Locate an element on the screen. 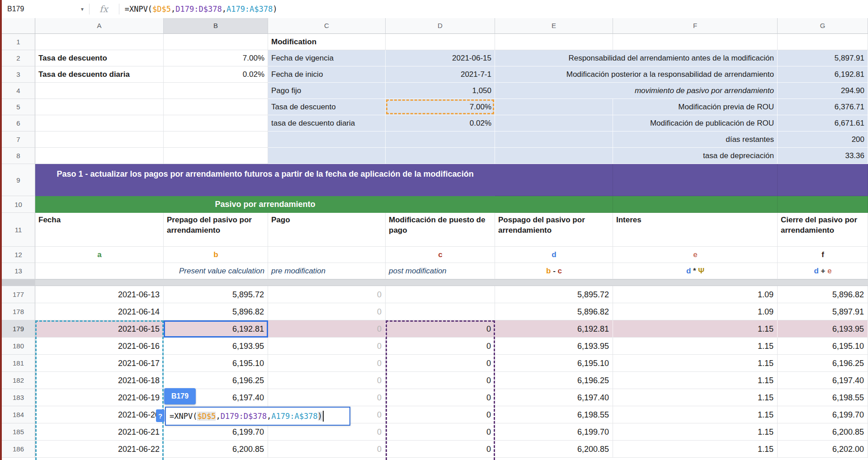  row-header-1: 1 is located at coordinates (19, 42).